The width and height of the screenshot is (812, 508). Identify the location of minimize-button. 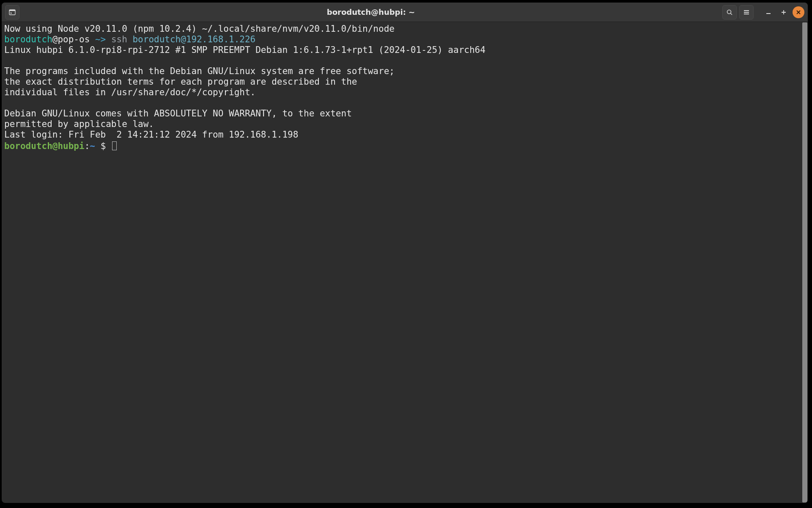
(768, 12).